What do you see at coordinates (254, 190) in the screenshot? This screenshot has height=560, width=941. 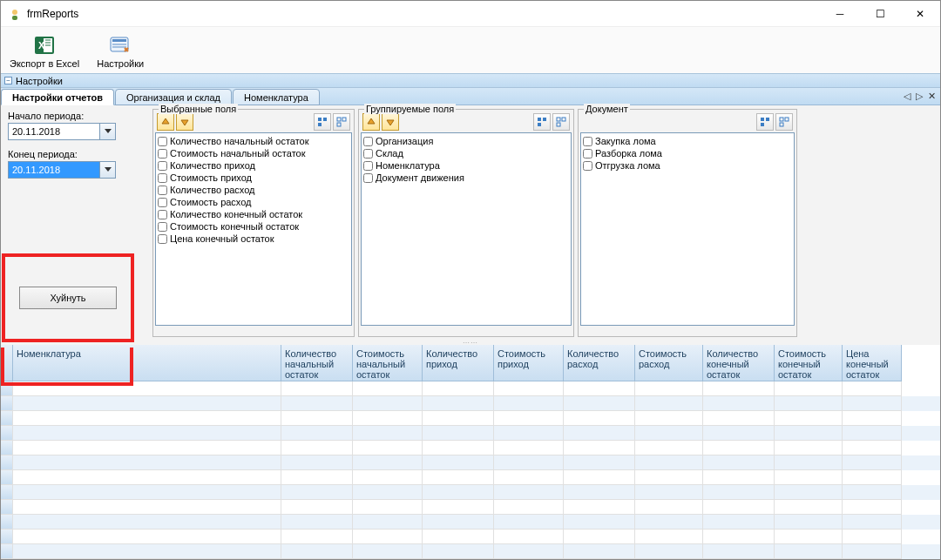 I see `list-item: Количество расход` at bounding box center [254, 190].